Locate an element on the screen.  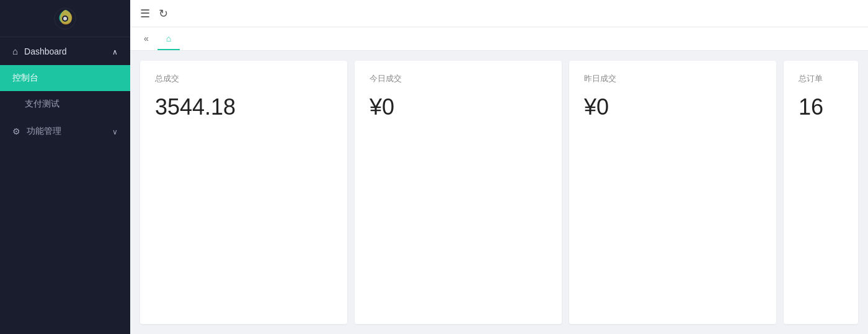
stat-label-orders: 总订单 is located at coordinates (821, 79).